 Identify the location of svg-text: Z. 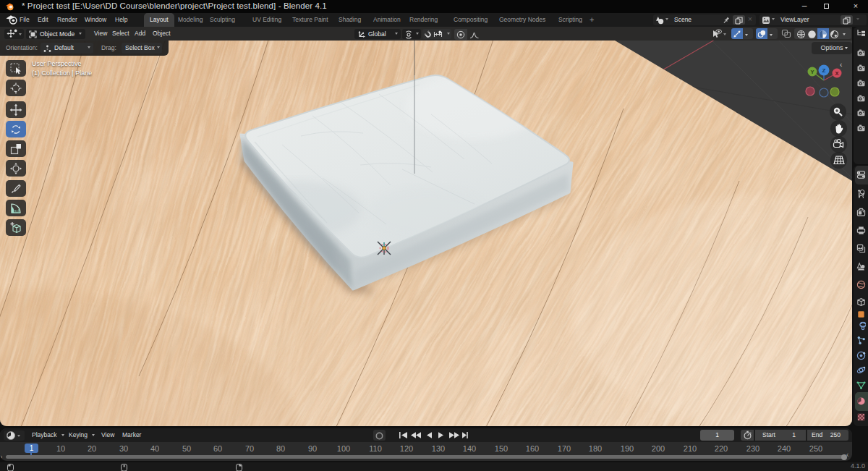
(825, 71).